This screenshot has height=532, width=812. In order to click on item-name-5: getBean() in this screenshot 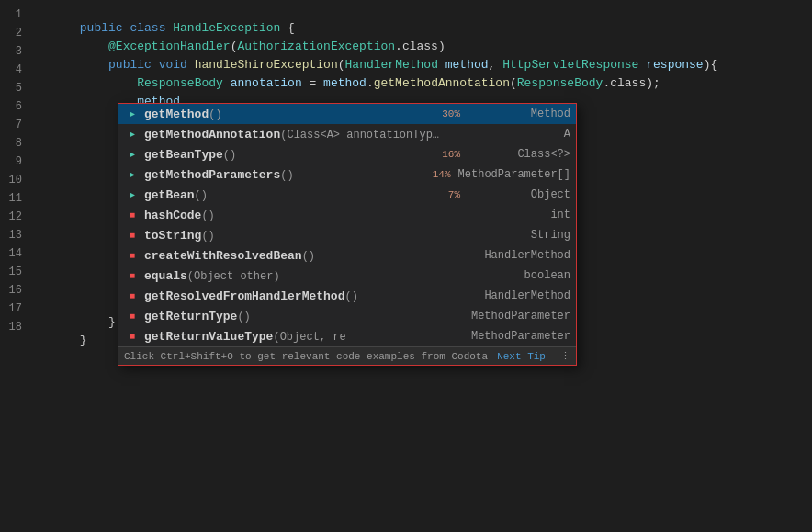, I will do `click(294, 195)`.